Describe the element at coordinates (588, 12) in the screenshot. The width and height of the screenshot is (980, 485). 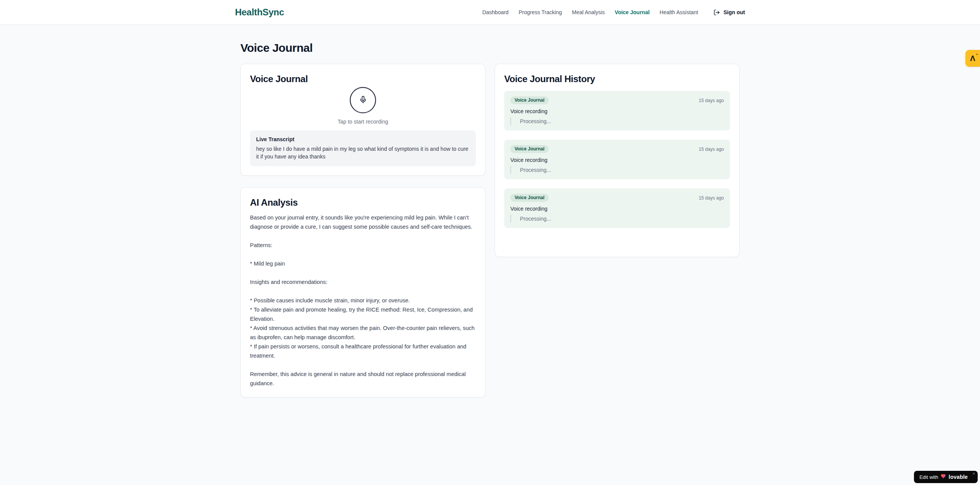
I see `nav-item-meal-analysis: Meal Analysis` at that location.